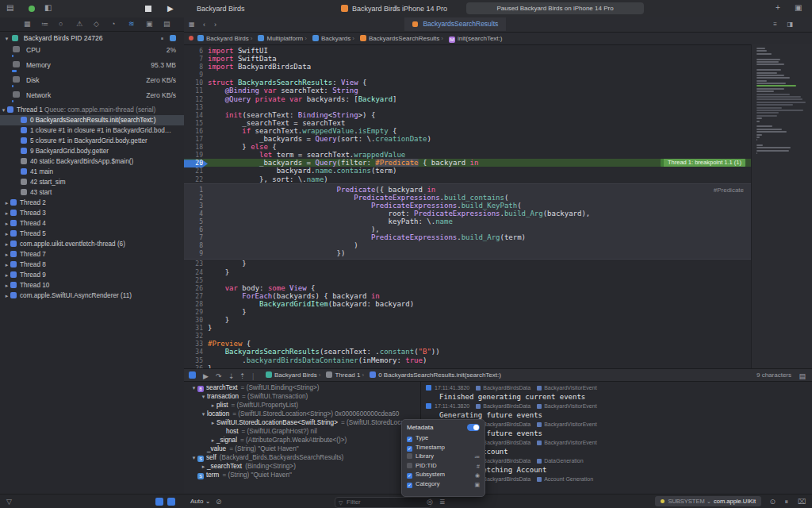 This screenshot has width=812, height=508. Describe the element at coordinates (498, 39) in the screenshot. I see `jump-bar: Backyard Birds›Multiplatform›Backyards›B…` at that location.